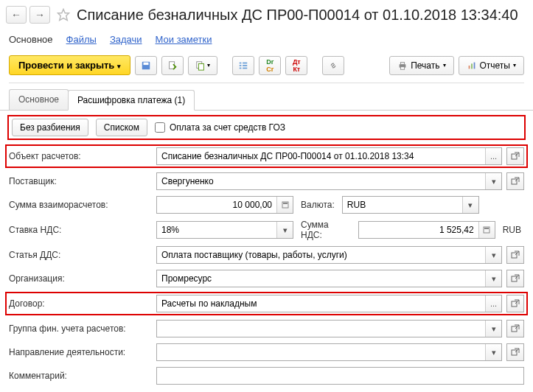 This screenshot has width=533, height=392. What do you see at coordinates (225, 205) in the screenshot?
I see `sum-field` at bounding box center [225, 205].